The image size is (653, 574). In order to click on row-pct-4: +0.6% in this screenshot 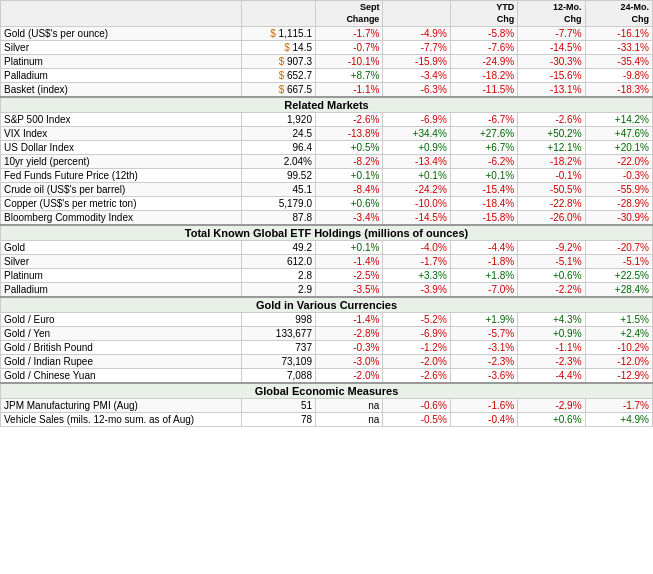, I will do `click(552, 420)`.